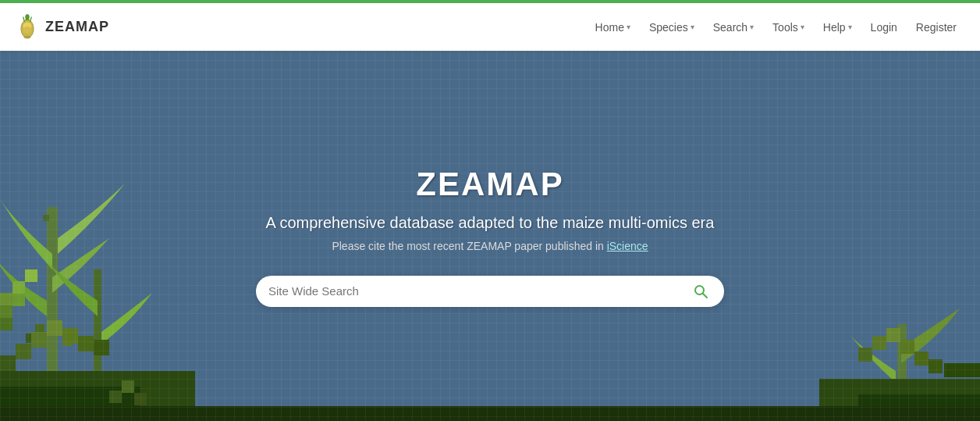 The height and width of the screenshot is (421, 980). Describe the element at coordinates (62, 27) in the screenshot. I see `brand-logo-link: ZEAMAP` at that location.